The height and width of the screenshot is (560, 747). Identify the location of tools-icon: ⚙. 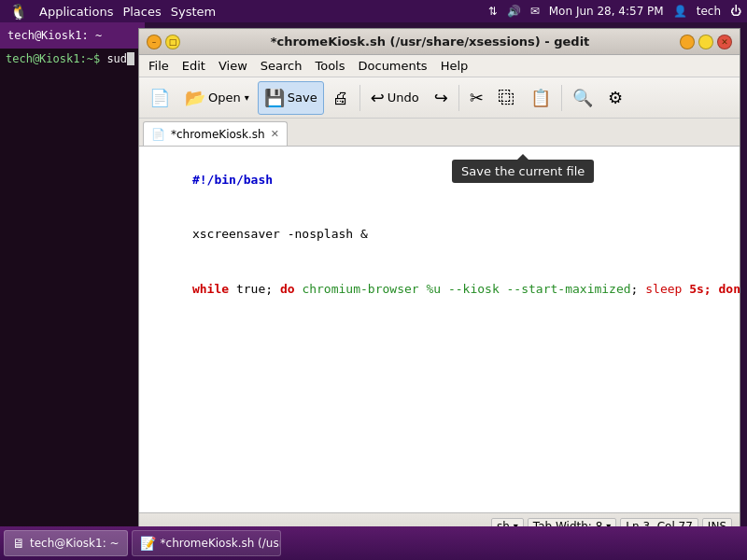
(615, 97).